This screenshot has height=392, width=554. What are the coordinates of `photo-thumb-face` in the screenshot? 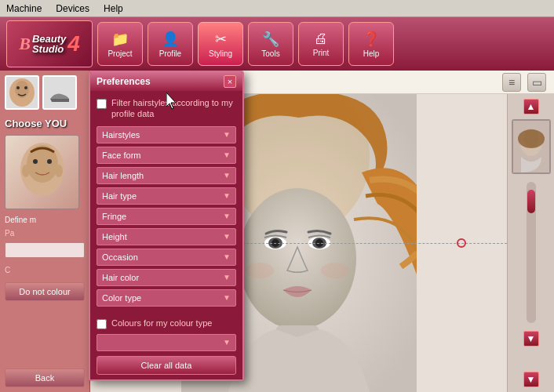 It's located at (22, 93).